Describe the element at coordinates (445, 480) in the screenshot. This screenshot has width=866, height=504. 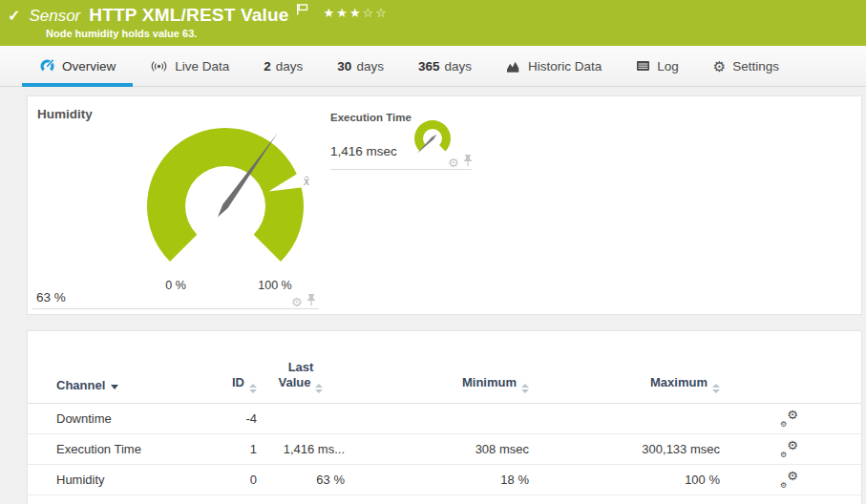
I see `table-row: Humidity 0 63 % 18 % 100 % ⚙⚙` at that location.